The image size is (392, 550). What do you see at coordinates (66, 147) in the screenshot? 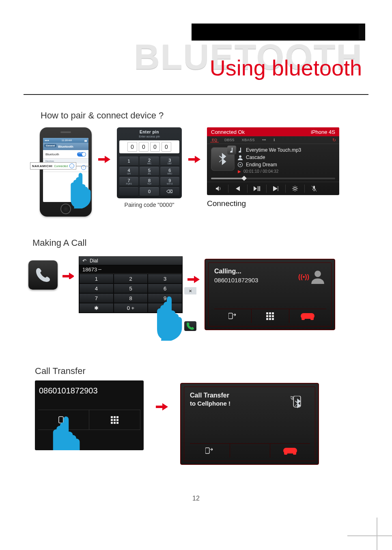
I see `ios-nav-title: Bluetooth` at bounding box center [66, 147].